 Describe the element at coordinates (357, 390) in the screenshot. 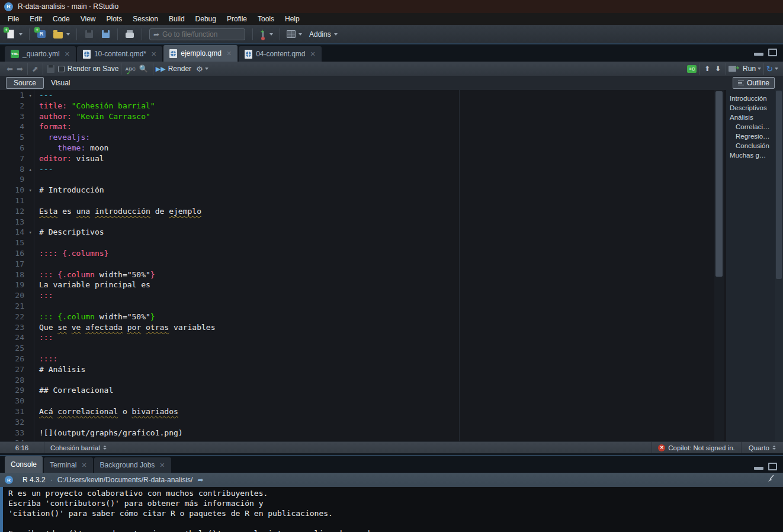

I see `code-line: 29## Correlacional` at that location.